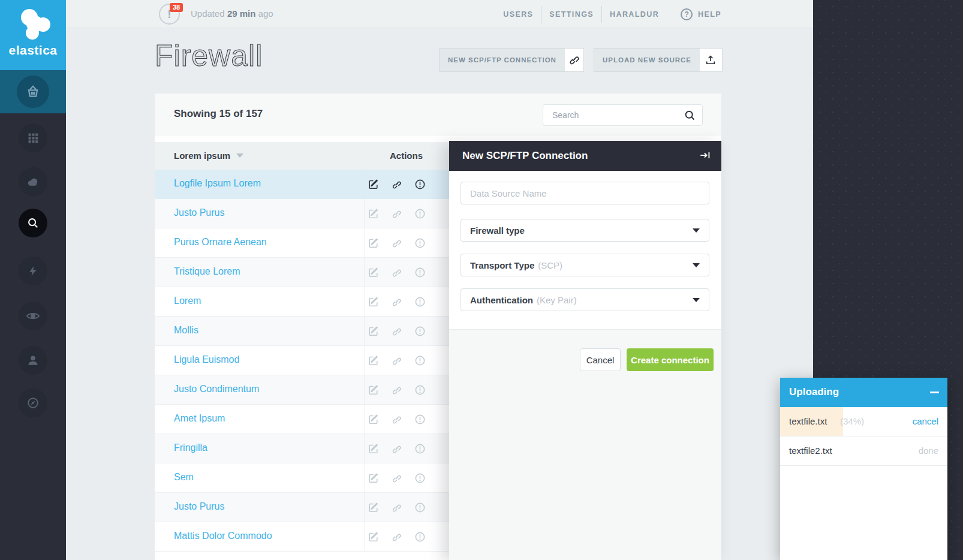 The image size is (963, 560). Describe the element at coordinates (217, 183) in the screenshot. I see `row-name-link: Logfile Ipsum Lorem` at that location.